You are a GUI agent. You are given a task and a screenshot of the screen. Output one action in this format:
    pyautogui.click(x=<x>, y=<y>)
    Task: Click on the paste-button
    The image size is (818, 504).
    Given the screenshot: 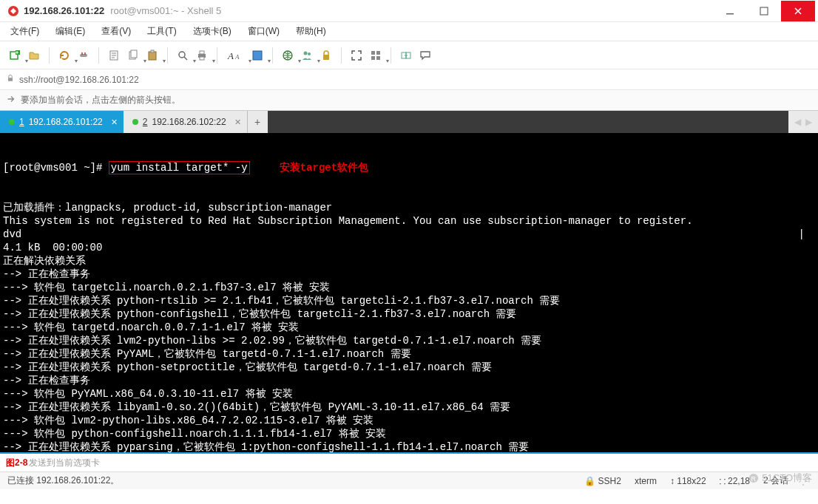 What is the action you would take?
    pyautogui.click(x=152, y=55)
    